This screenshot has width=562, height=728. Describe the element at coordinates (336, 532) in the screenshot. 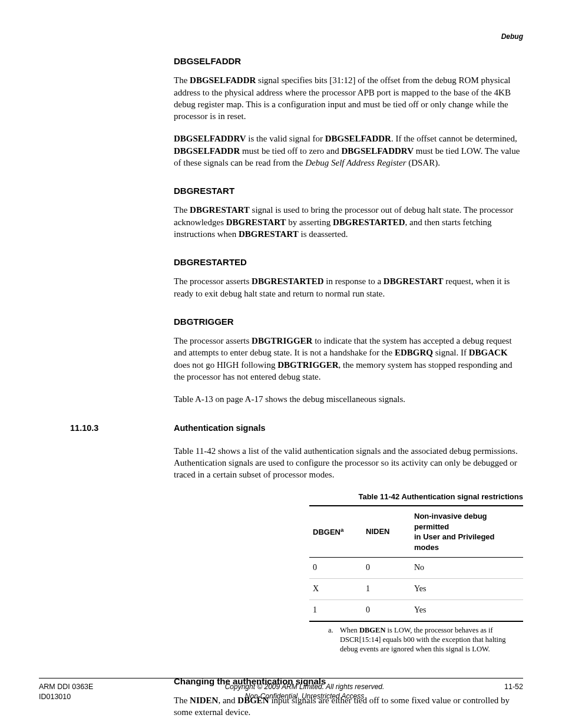

I see `col-dbgen: DBGENa` at that location.